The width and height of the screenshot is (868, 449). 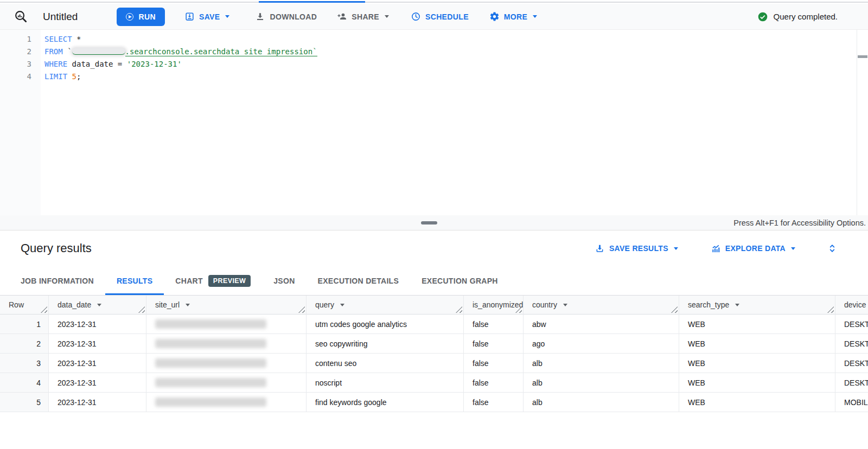 I want to click on schedule-button: SCHEDULE, so click(x=439, y=16).